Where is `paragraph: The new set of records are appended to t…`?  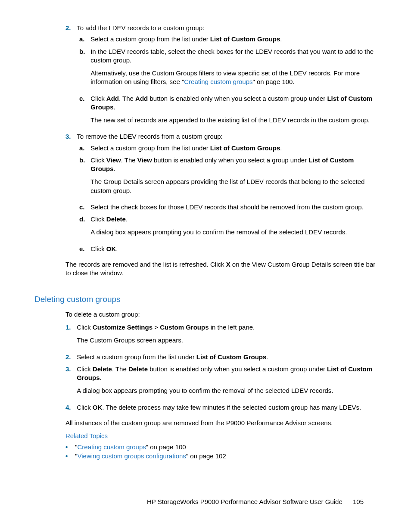 paragraph: The new set of records are appended to t… is located at coordinates (233, 120).